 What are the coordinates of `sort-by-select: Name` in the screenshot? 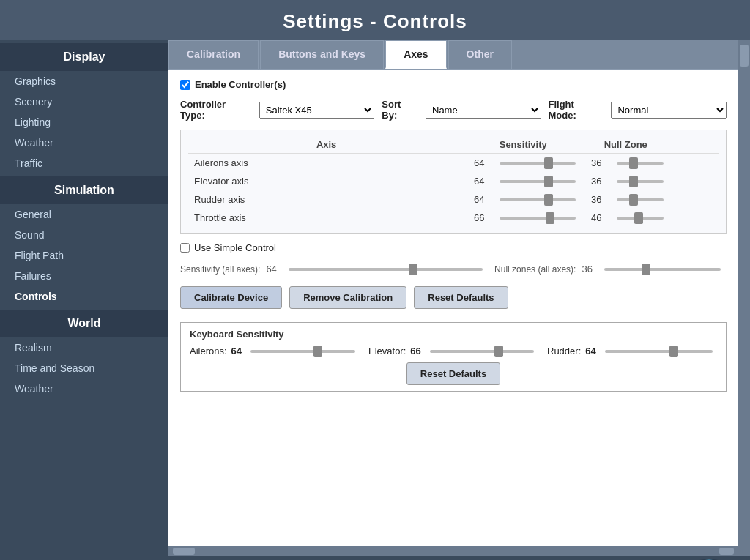 It's located at (483, 110).